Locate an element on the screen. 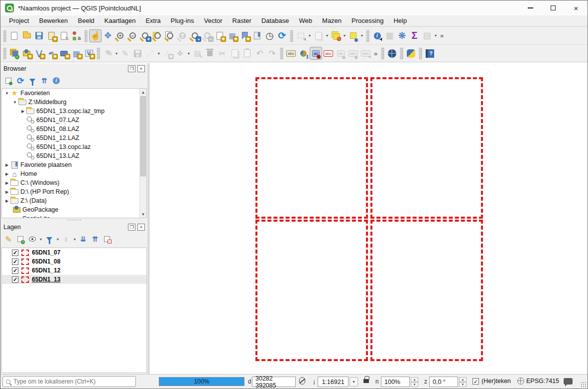 This screenshot has width=588, height=389. tree-item-laz-07: 65DN1_07.LAZ is located at coordinates (71, 120).